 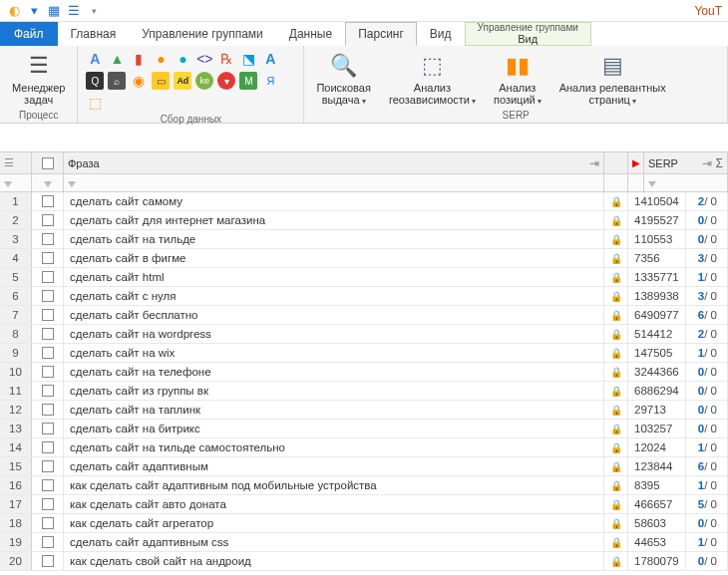 What do you see at coordinates (334, 334) in the screenshot?
I see `phrase-cell: сделать сайт на wordpress` at bounding box center [334, 334].